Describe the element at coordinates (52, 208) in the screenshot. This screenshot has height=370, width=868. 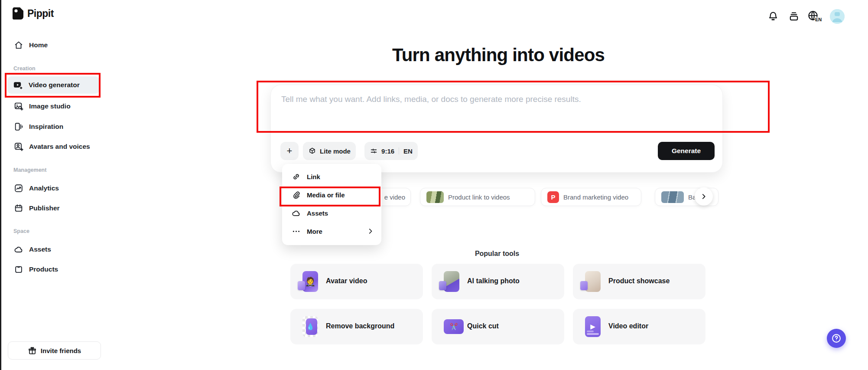
I see `sidebar-item-publisher: Publisher` at that location.